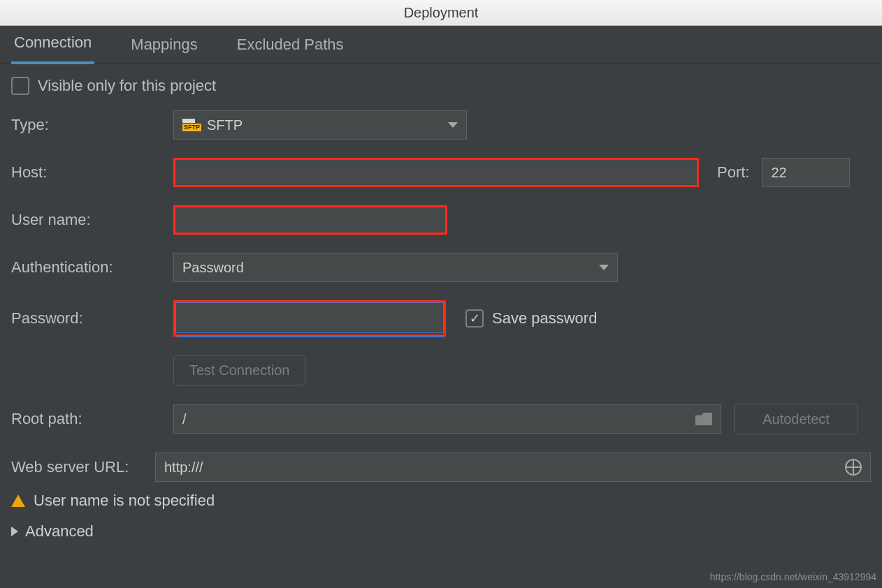 The image size is (882, 588). What do you see at coordinates (853, 467) in the screenshot?
I see `globe-icon` at bounding box center [853, 467].